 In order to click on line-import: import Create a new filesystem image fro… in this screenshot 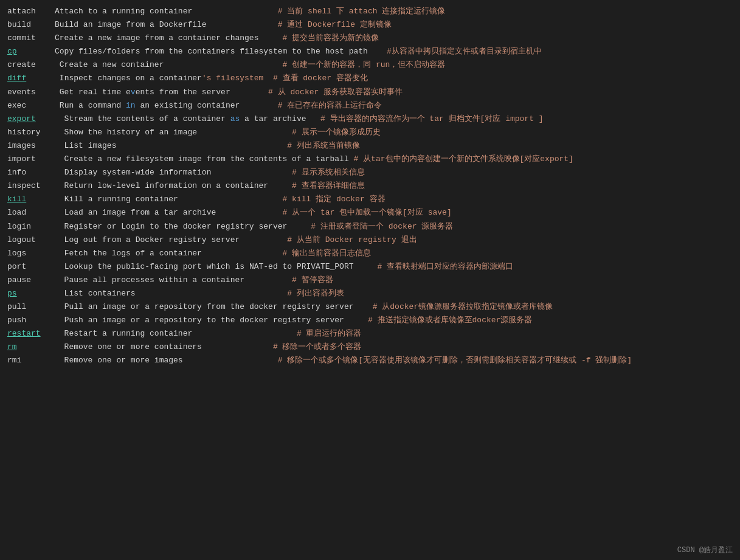, I will do `click(370, 159)`.